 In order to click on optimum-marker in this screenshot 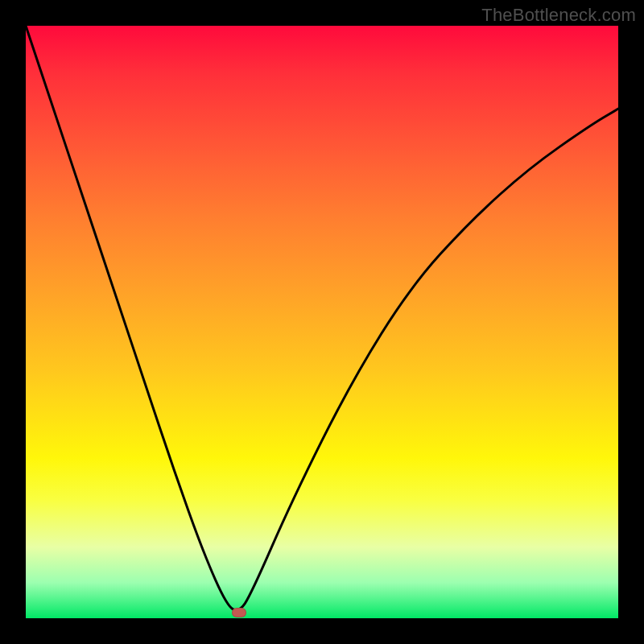, I will do `click(239, 613)`.